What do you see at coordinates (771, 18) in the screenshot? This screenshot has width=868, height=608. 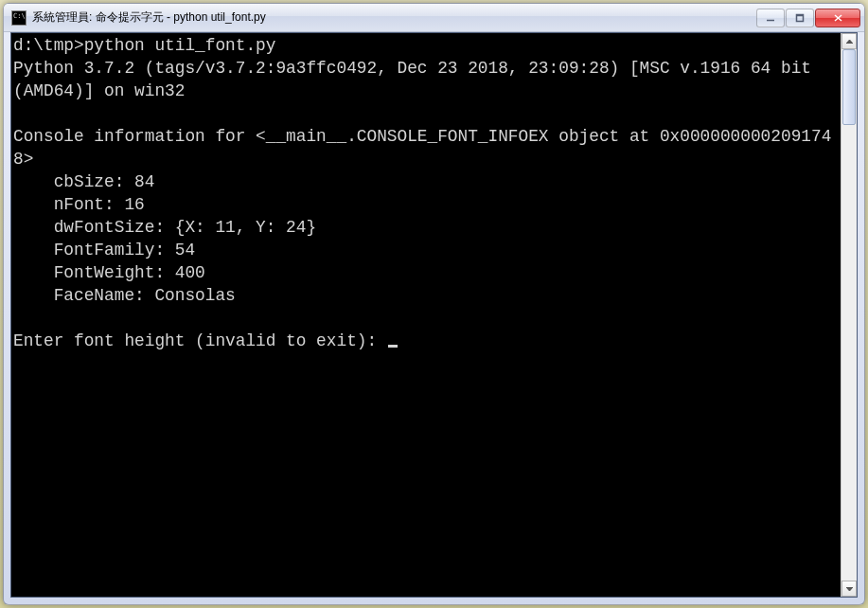 I see `minimize-icon` at bounding box center [771, 18].